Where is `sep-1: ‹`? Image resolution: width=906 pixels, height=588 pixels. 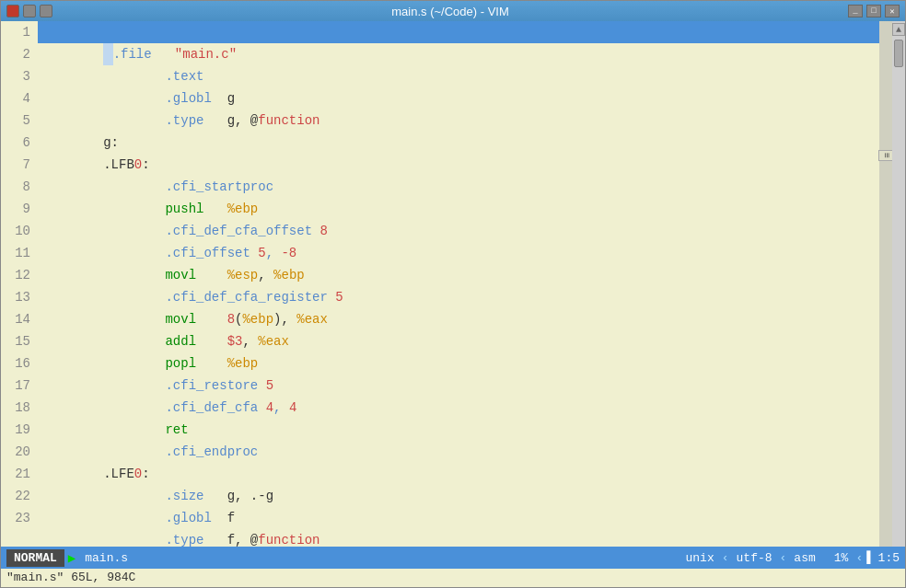 sep-1: ‹ is located at coordinates (726, 558).